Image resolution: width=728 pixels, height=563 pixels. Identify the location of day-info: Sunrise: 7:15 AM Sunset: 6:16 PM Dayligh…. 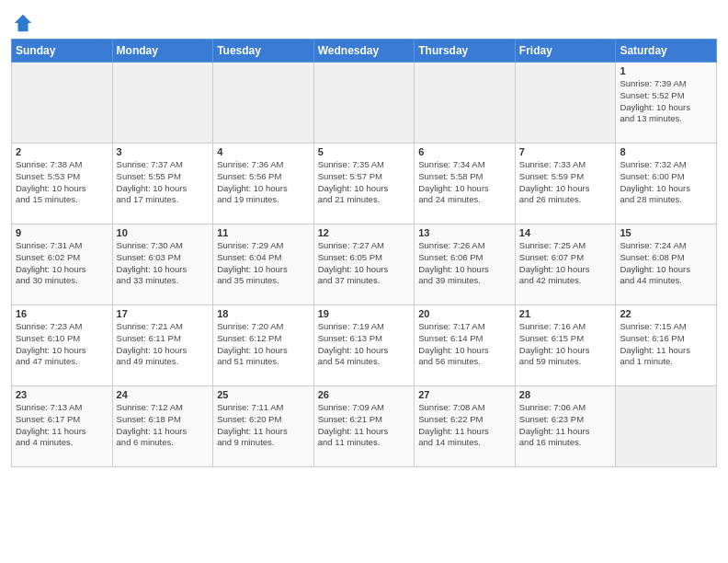
(665, 344).